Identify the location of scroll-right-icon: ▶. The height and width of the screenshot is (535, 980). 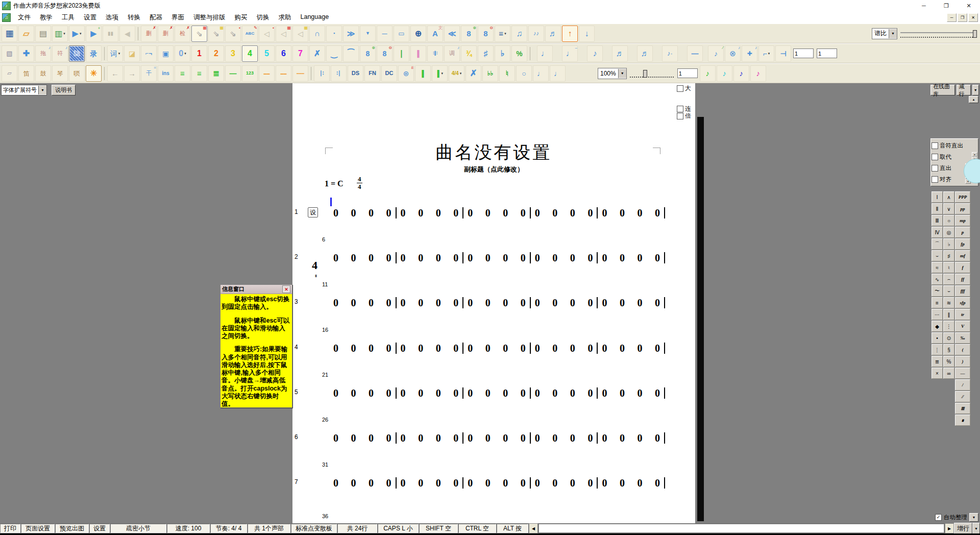
(949, 528).